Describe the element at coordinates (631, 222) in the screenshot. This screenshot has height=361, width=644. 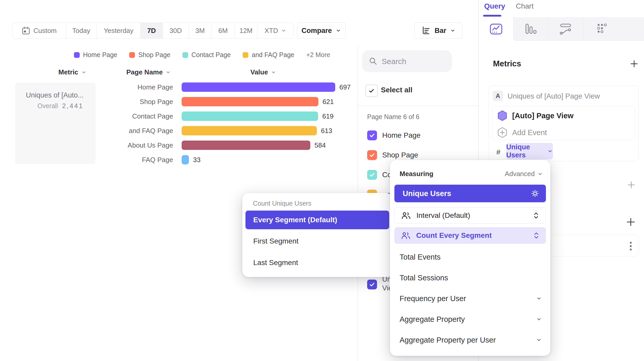
I see `add-breakdown-button` at that location.